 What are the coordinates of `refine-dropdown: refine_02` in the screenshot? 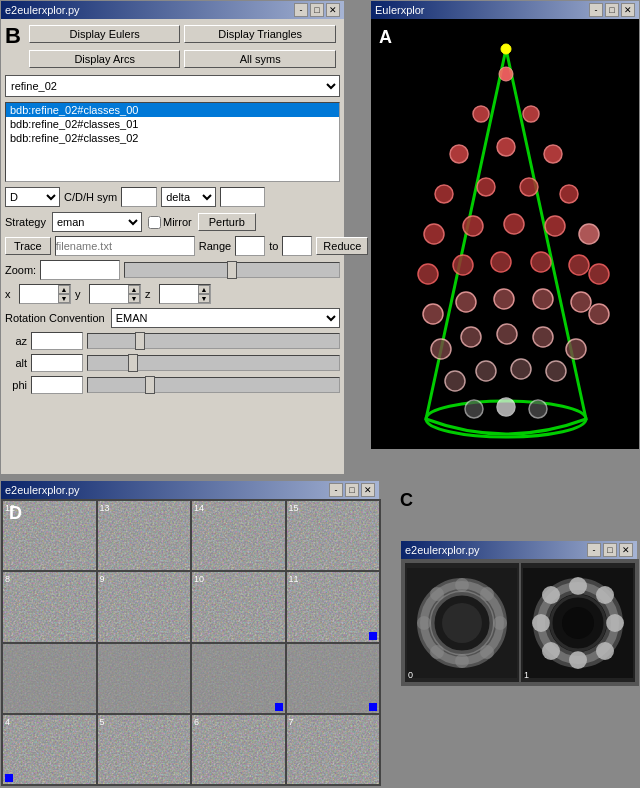 It's located at (172, 86).